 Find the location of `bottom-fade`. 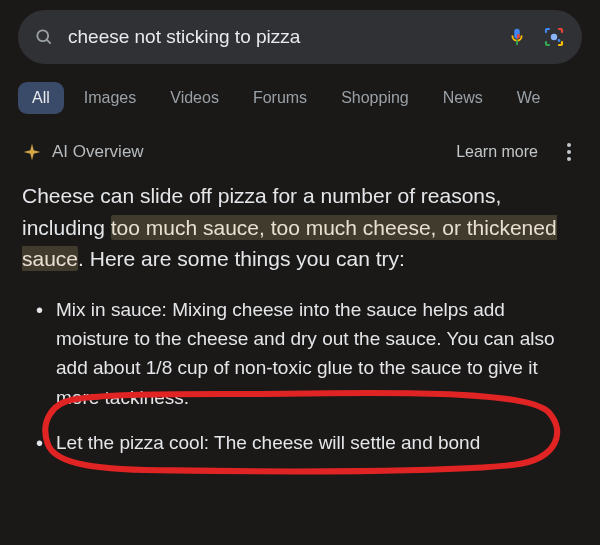

bottom-fade is located at coordinates (300, 534).